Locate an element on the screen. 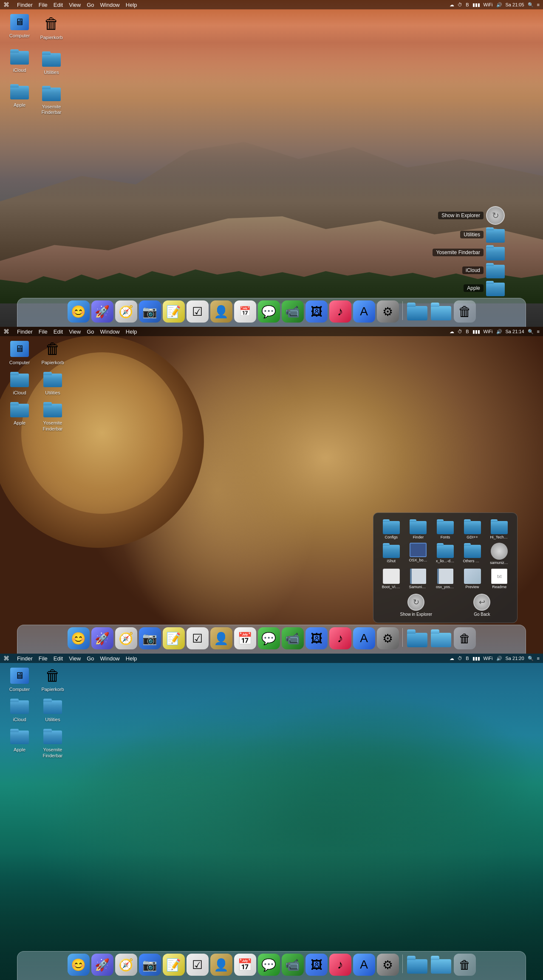 The image size is (543, 980). dock-folder2 is located at coordinates (441, 312).